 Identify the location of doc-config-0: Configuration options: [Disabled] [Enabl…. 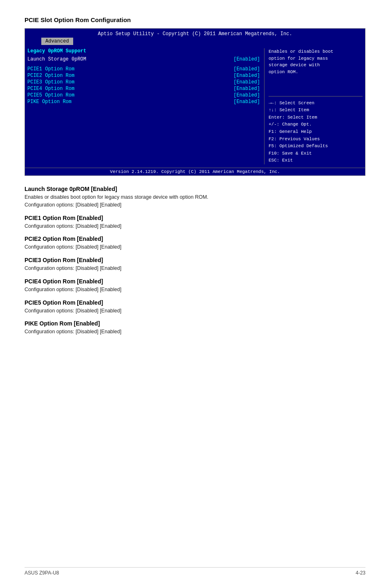
(195, 205).